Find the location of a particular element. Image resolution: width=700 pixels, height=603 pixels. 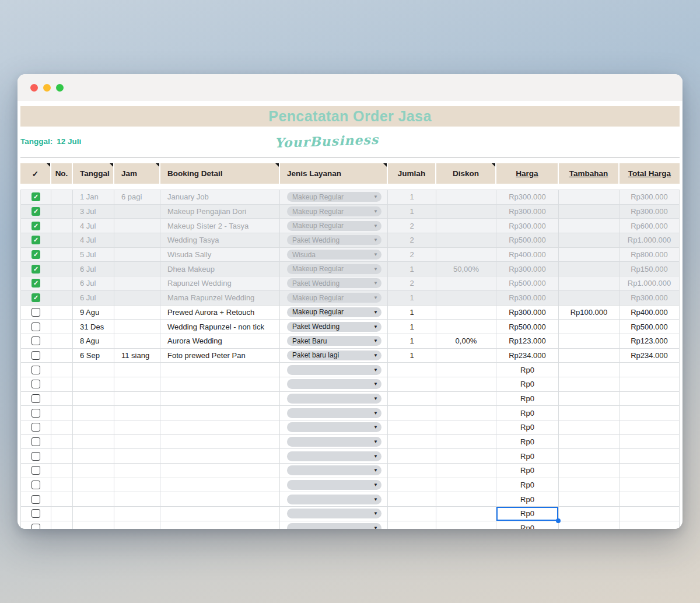

cell-jenis: Paket Wedding▼ is located at coordinates (334, 327).